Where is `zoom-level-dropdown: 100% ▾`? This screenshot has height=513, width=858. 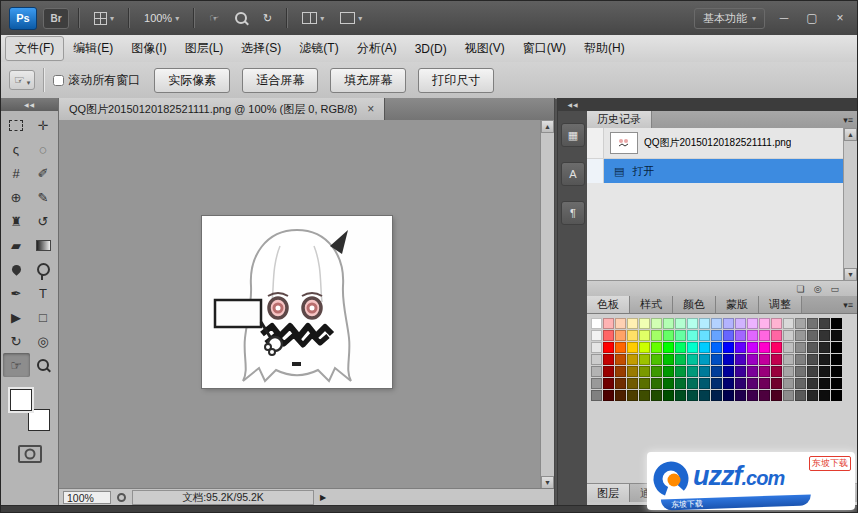
zoom-level-dropdown: 100% ▾ is located at coordinates (162, 18).